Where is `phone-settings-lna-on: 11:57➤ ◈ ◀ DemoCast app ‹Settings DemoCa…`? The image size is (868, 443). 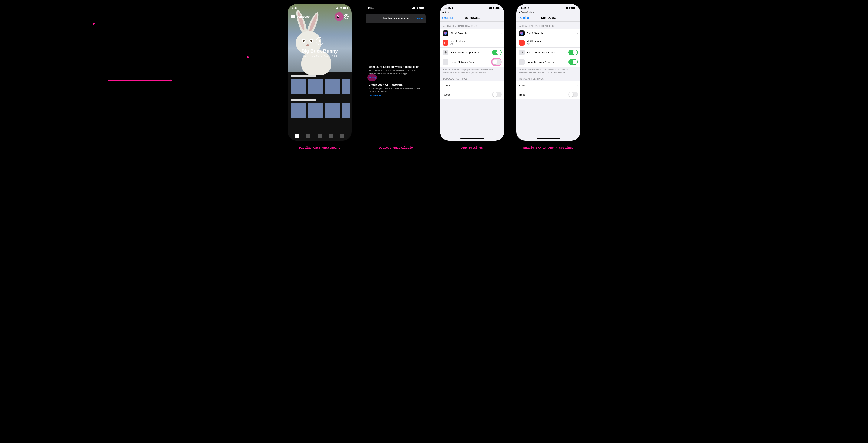
phone-settings-lna-on: 11:57➤ ◈ ◀ DemoCast app ‹Settings DemoCa… is located at coordinates (549, 72).